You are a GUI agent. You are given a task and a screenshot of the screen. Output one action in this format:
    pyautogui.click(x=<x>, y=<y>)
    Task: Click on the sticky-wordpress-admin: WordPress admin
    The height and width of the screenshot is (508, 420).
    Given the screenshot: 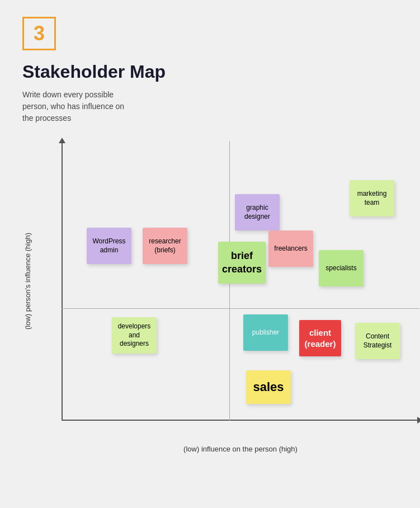 What is the action you would take?
    pyautogui.click(x=109, y=246)
    